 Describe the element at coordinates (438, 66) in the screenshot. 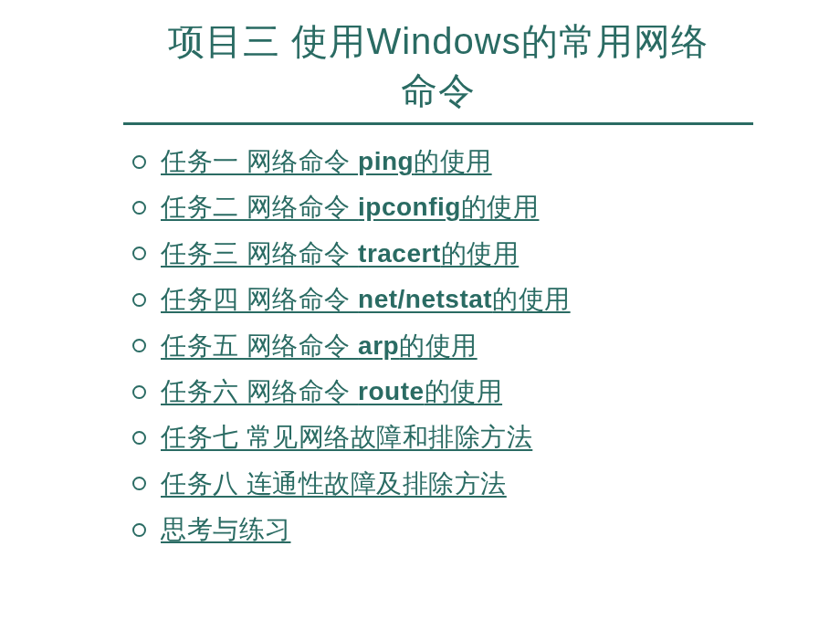

I see `slide-title: 项目三 使用Windows的常用网络命令` at that location.